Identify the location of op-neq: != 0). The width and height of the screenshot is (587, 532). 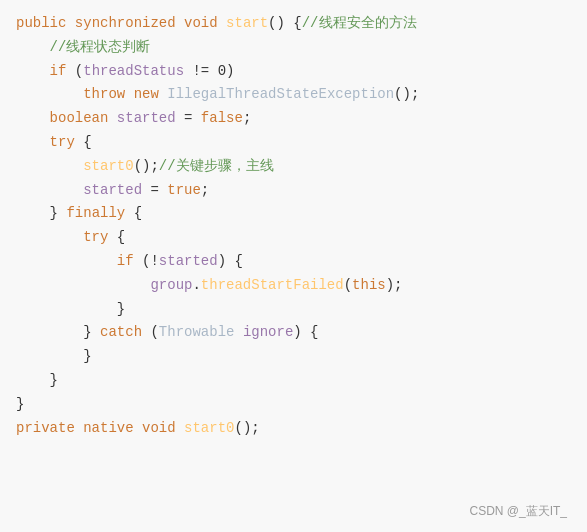
(209, 72).